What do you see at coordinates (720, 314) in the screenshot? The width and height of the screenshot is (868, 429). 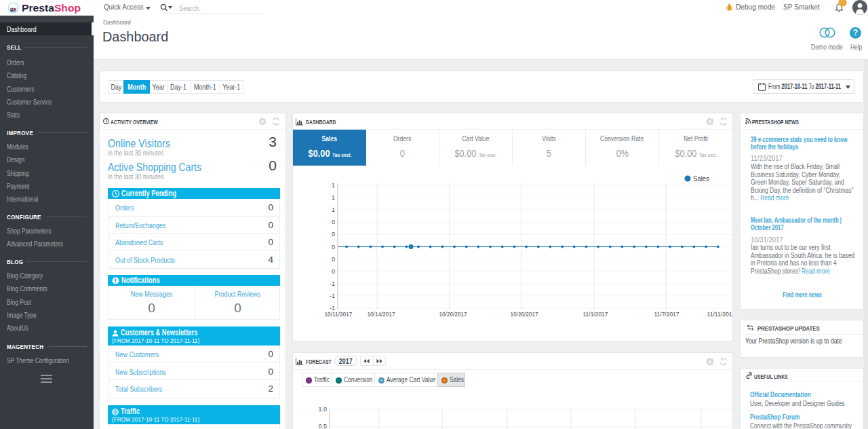 I see `svg-text: 11/11/201` at bounding box center [720, 314].